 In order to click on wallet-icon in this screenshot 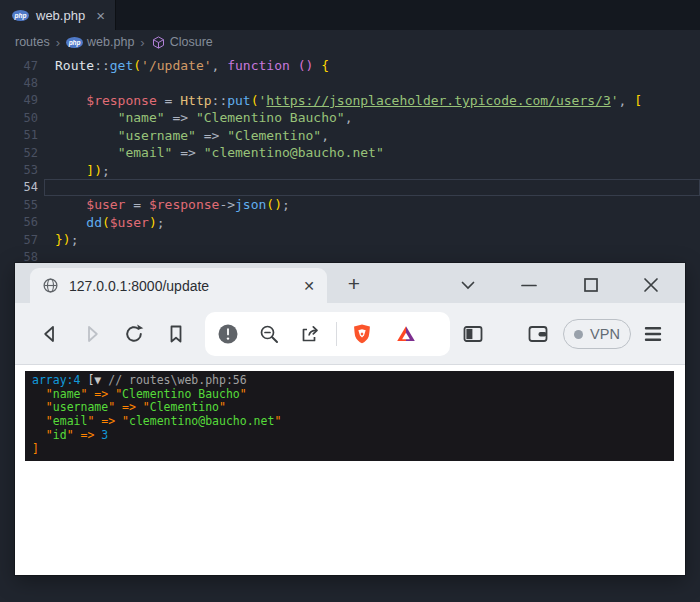, I will do `click(538, 334)`.